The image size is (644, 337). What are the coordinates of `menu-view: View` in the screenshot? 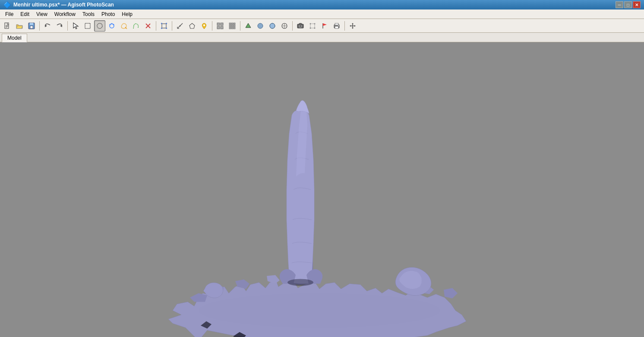 It's located at (42, 14).